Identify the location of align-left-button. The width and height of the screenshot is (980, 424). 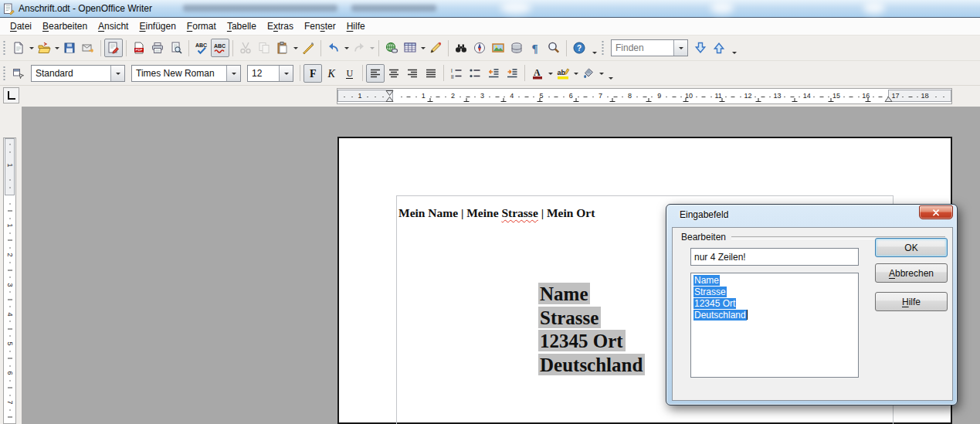
(375, 73).